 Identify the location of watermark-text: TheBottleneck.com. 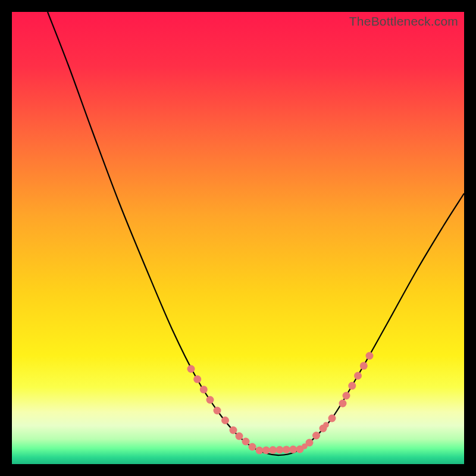
(403, 21).